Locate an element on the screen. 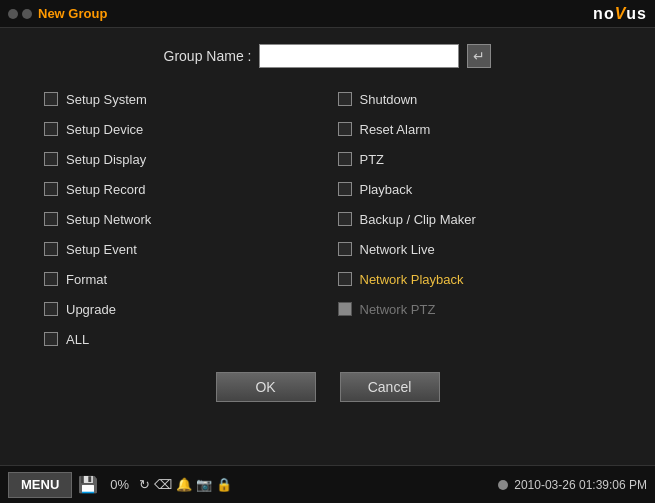 The image size is (655, 503). empty-cell is located at coordinates (475, 339).